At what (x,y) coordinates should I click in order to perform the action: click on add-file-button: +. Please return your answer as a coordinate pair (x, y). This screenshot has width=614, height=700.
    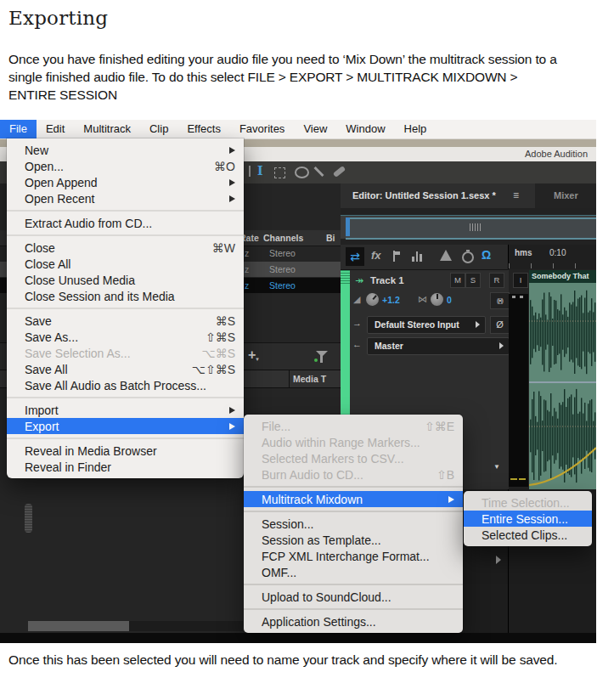
    Looking at the image, I should click on (253, 355).